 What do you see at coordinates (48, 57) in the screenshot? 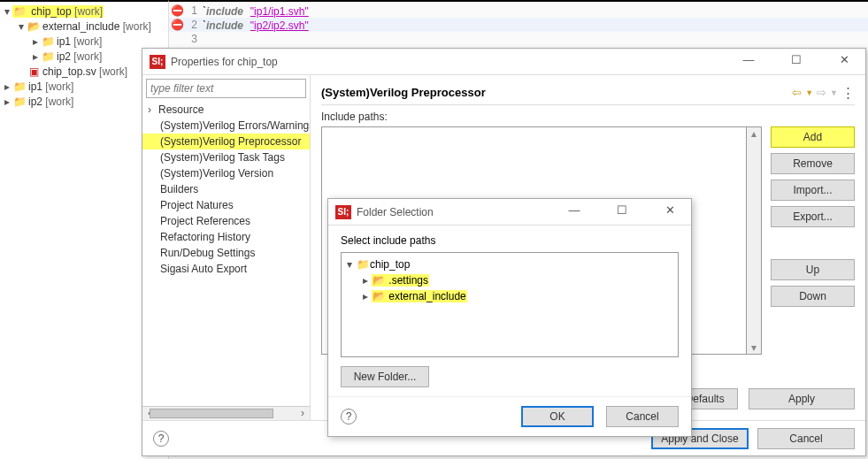
I see `folder-icon: 📁` at bounding box center [48, 57].